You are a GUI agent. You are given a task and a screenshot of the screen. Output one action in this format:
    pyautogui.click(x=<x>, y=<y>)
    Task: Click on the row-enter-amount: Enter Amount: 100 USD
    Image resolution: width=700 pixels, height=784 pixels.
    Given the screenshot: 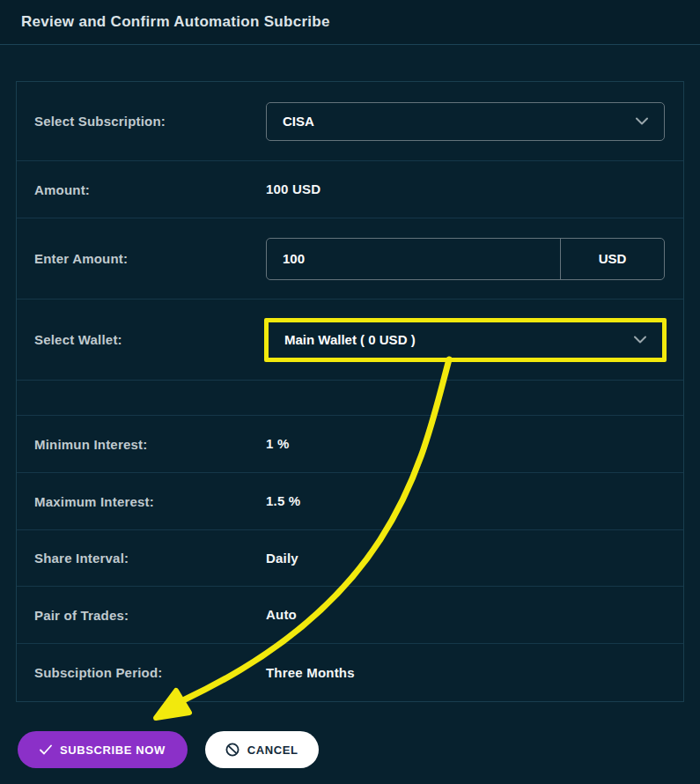 What is the action you would take?
    pyautogui.click(x=350, y=259)
    